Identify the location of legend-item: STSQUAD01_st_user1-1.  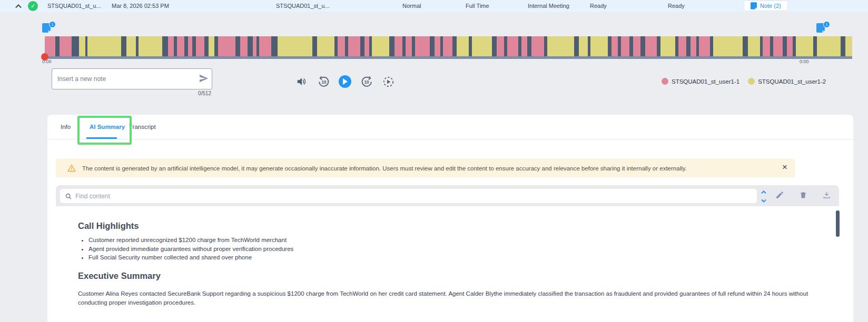
(701, 81).